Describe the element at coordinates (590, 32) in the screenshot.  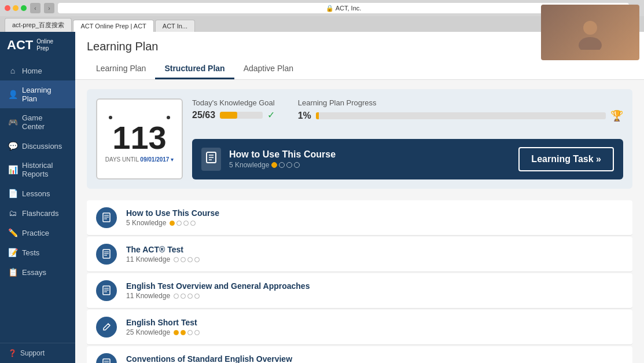
I see `webcam-overlay` at that location.